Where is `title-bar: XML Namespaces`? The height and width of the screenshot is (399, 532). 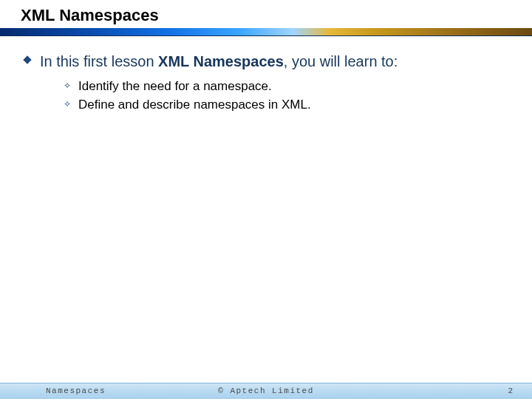 title-bar: XML Namespaces is located at coordinates (266, 18).